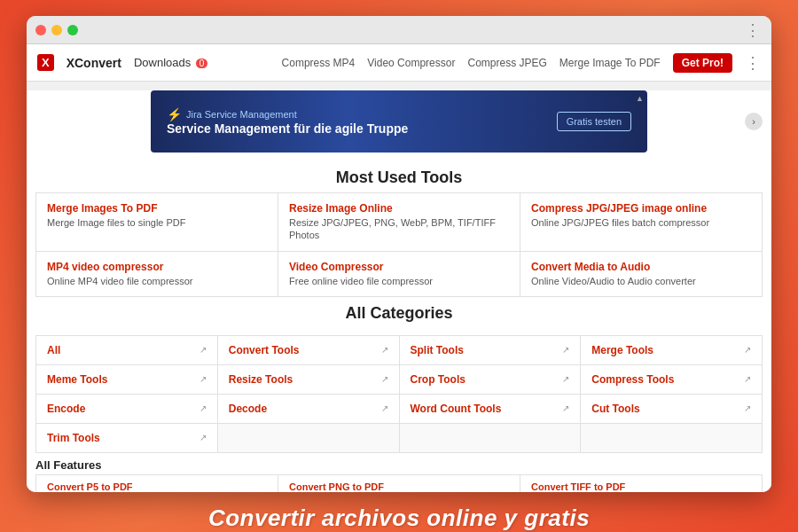 The image size is (798, 532). Describe the element at coordinates (490, 379) in the screenshot. I see `cat-crop-tools: Crop Tools ↗` at that location.